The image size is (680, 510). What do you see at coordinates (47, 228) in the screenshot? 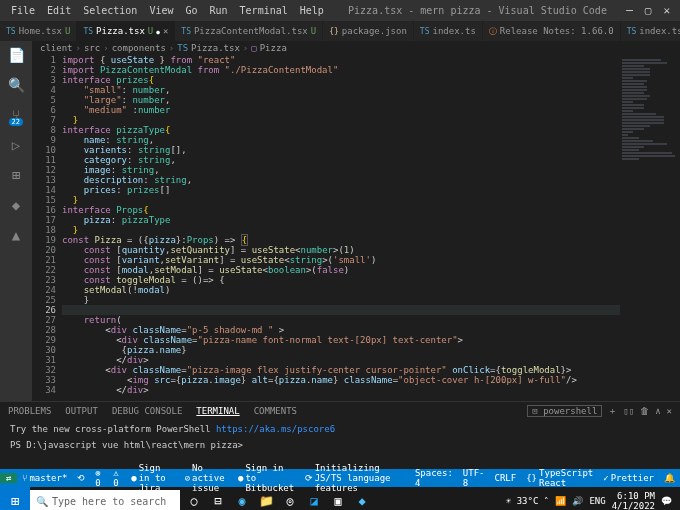
I see `line-gutter: 1234567891011121314151617181920212223242…` at bounding box center [47, 228].